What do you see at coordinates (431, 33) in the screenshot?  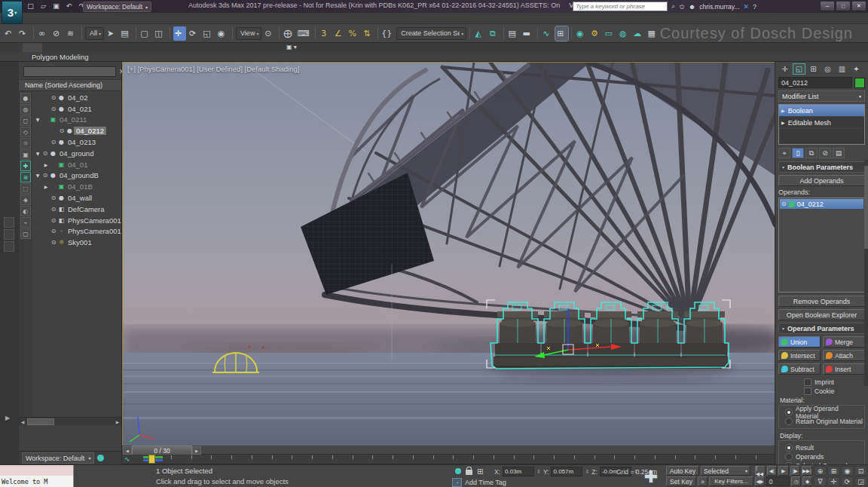 I see `named-sets-dropdown: Create Selection Se▾` at bounding box center [431, 33].